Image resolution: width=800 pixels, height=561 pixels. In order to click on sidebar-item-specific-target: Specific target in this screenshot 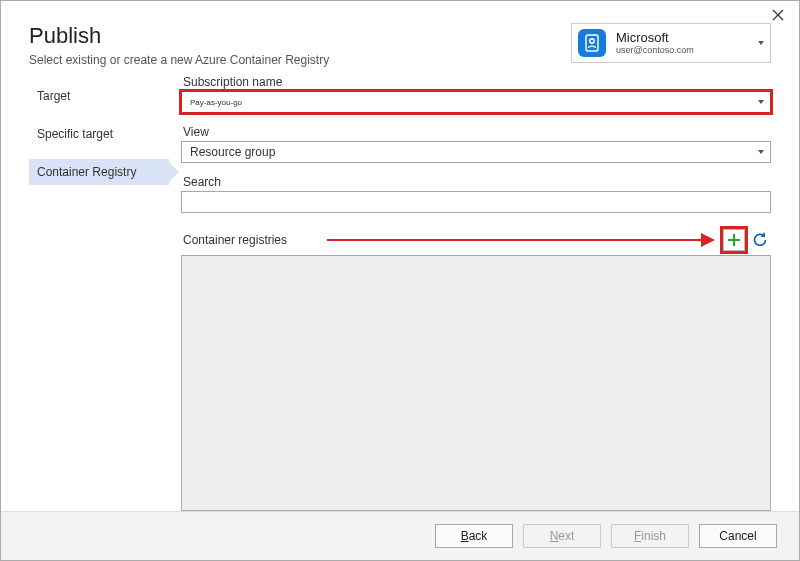, I will do `click(99, 134)`.